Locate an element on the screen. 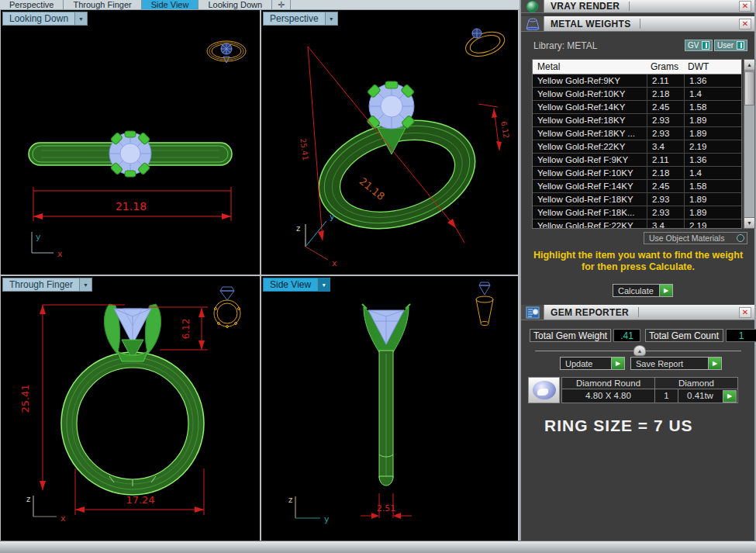  toggle-indicator-icon is located at coordinates (706, 45).